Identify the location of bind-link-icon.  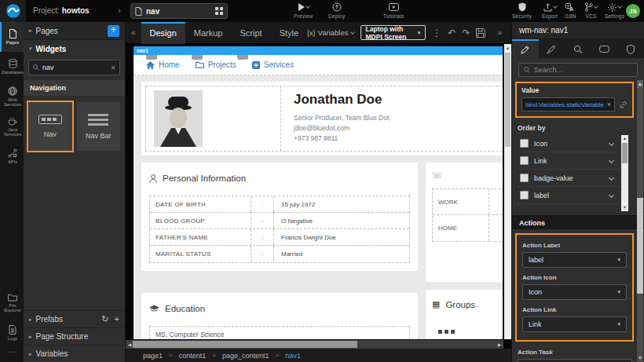
(624, 105).